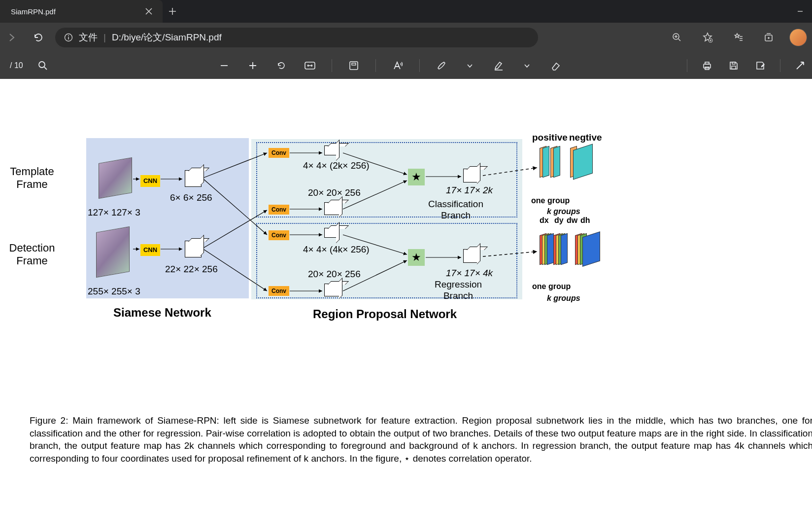 This screenshot has width=812, height=508. I want to click on cube-out-reg, so click(471, 256).